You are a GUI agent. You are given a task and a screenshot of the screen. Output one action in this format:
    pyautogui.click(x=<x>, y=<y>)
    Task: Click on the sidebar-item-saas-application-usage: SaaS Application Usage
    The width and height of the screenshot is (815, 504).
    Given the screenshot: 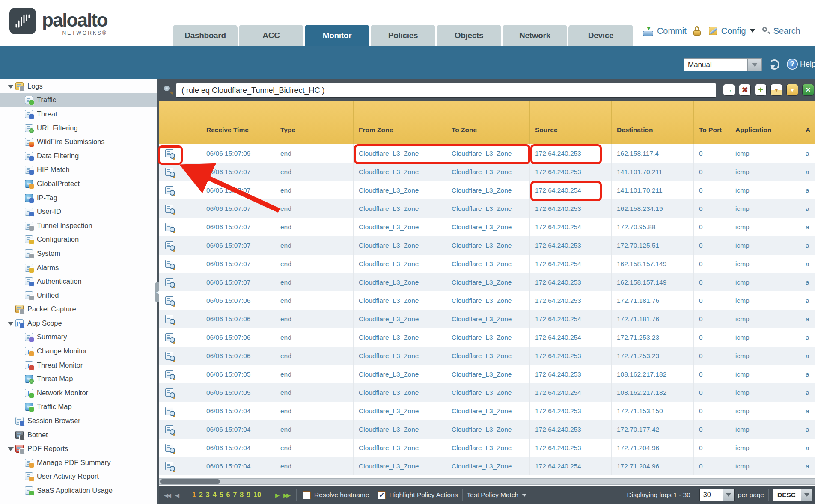 What is the action you would take?
    pyautogui.click(x=78, y=490)
    